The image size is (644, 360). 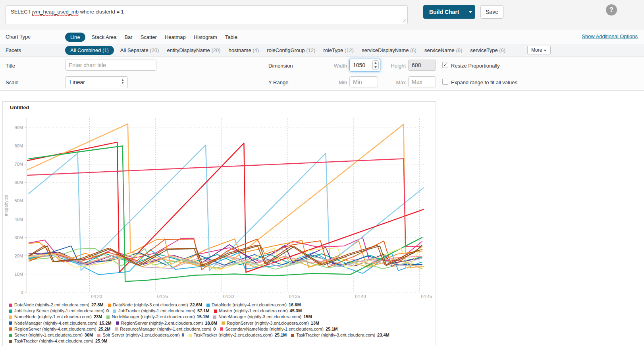 What do you see at coordinates (492, 12) in the screenshot?
I see `save-button: Save` at bounding box center [492, 12].